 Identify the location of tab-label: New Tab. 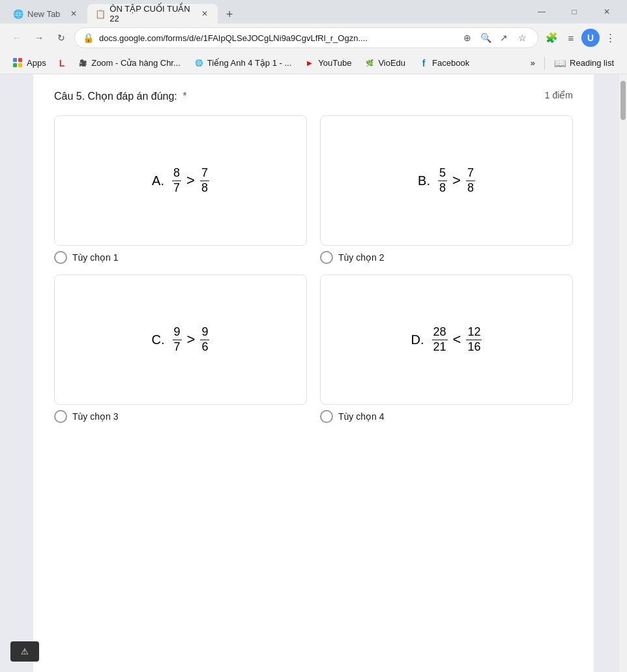
(44, 14).